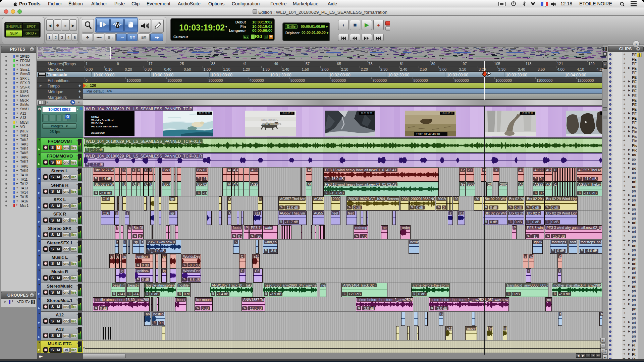  I want to click on svg-text: gettyimages, so click(272, 123).